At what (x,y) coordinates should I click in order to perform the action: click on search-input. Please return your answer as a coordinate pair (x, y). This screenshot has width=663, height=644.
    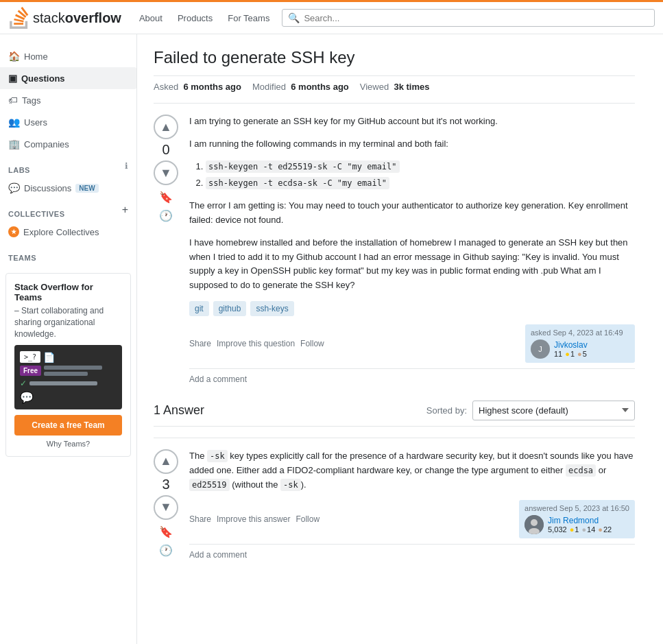
    Looking at the image, I should click on (476, 18).